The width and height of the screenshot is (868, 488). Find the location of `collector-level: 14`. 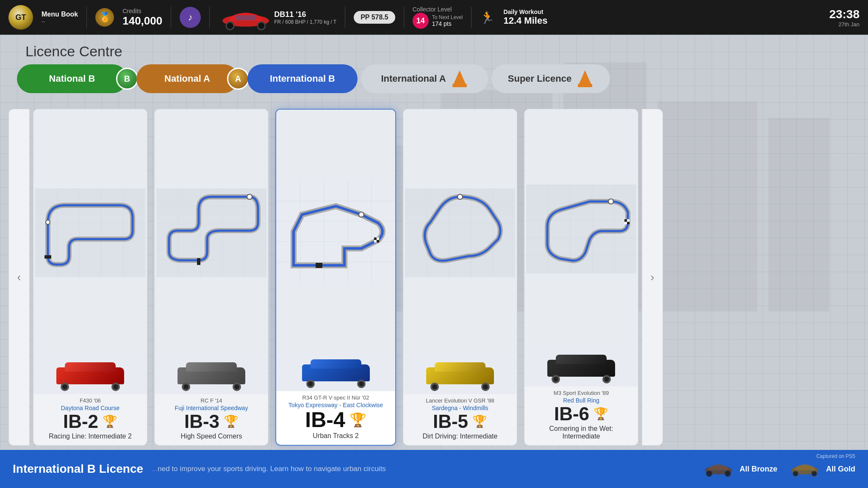

collector-level: 14 is located at coordinates (421, 21).